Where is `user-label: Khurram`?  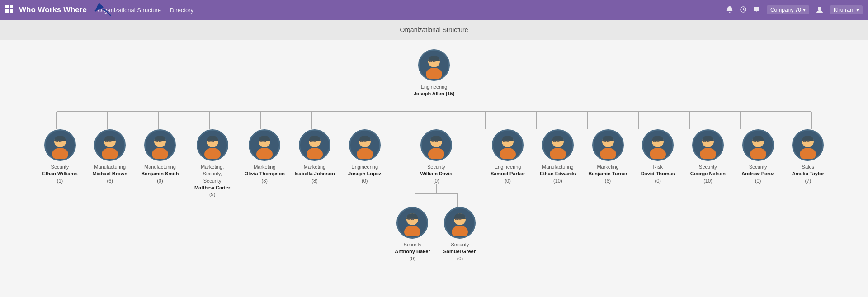 user-label: Khurram is located at coordinates (844, 10).